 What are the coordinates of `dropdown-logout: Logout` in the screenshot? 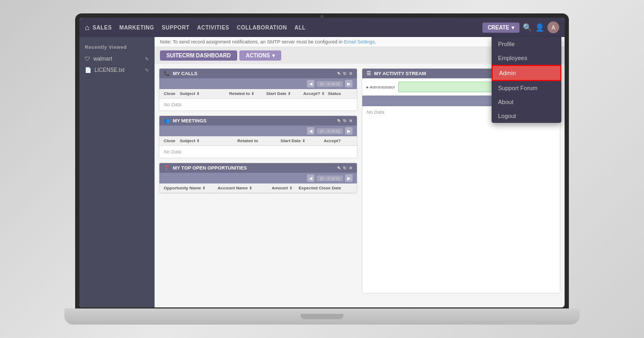 It's located at (526, 116).